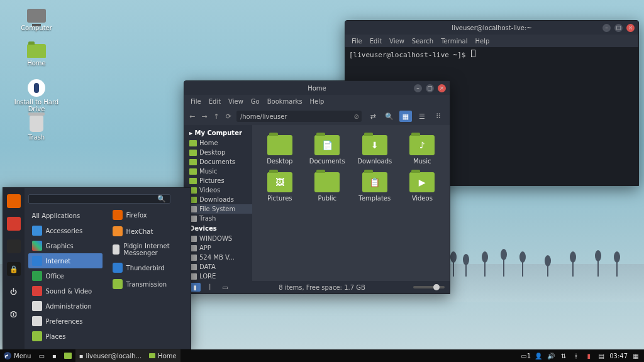 The height and width of the screenshot is (362, 644). What do you see at coordinates (299, 116) in the screenshot?
I see `fm-path-bar: /home/liveuser ⊘` at bounding box center [299, 116].